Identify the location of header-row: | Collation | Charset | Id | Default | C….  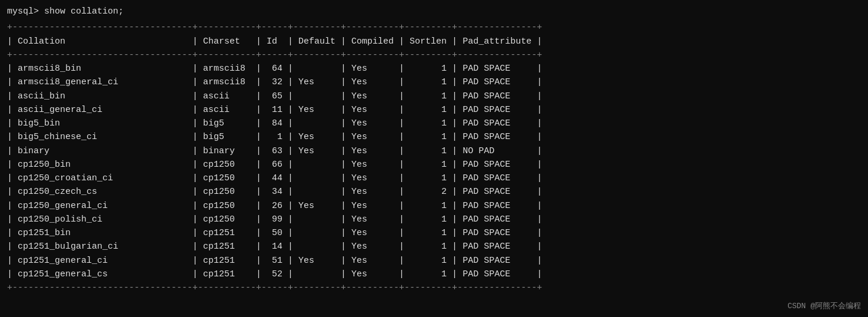
(434, 41).